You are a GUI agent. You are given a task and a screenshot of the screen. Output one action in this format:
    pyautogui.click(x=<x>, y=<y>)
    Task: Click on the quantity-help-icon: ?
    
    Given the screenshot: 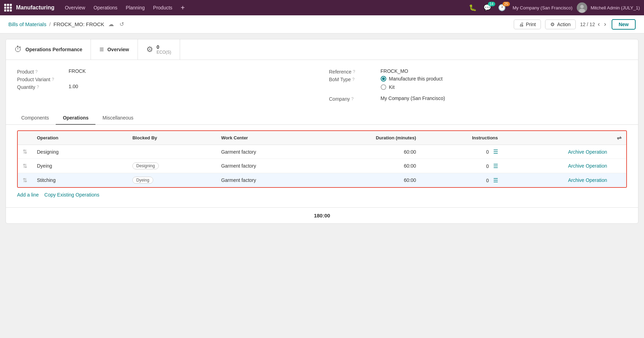 What is the action you would take?
    pyautogui.click(x=38, y=87)
    